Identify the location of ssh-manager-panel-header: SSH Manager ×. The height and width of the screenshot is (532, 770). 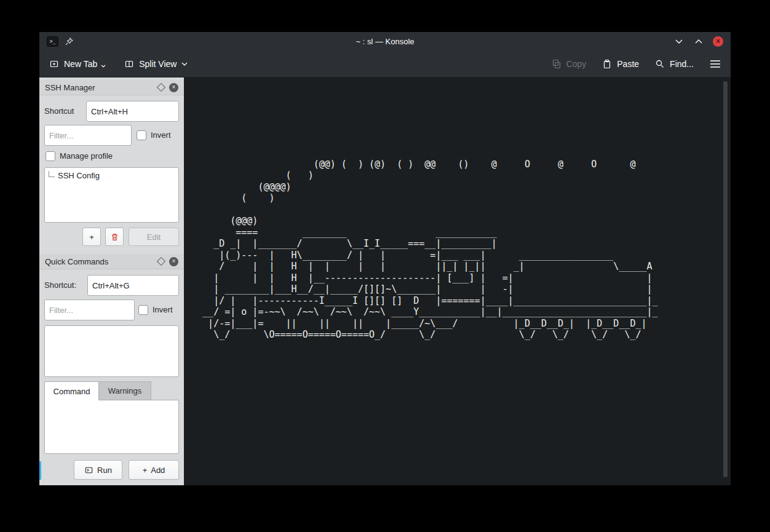
(112, 87).